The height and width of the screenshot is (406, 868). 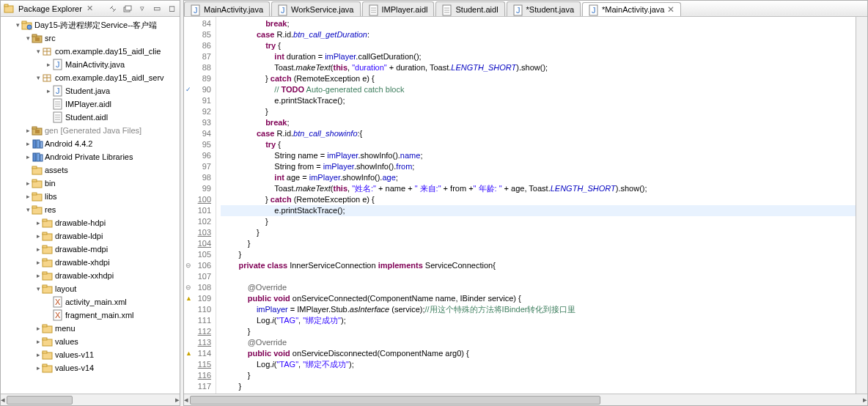 What do you see at coordinates (227, 9) in the screenshot?
I see `editor-tab: JMainActivity.java` at bounding box center [227, 9].